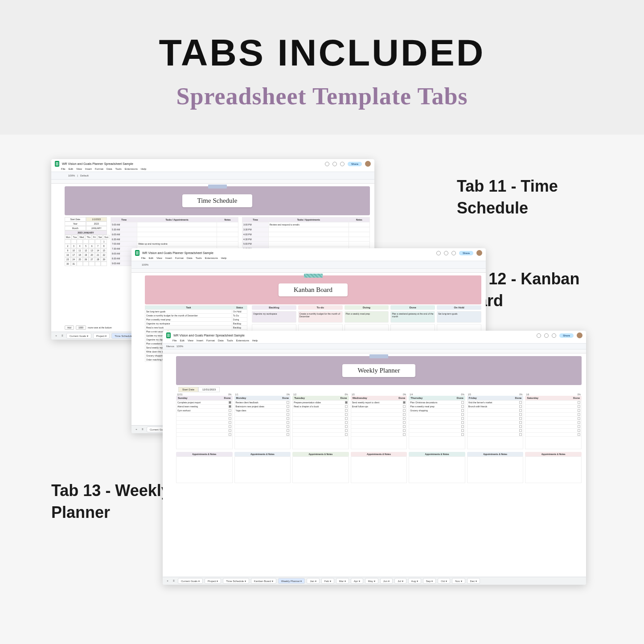  Describe the element at coordinates (92, 255) in the screenshot. I see `cal-day: 20` at that location.